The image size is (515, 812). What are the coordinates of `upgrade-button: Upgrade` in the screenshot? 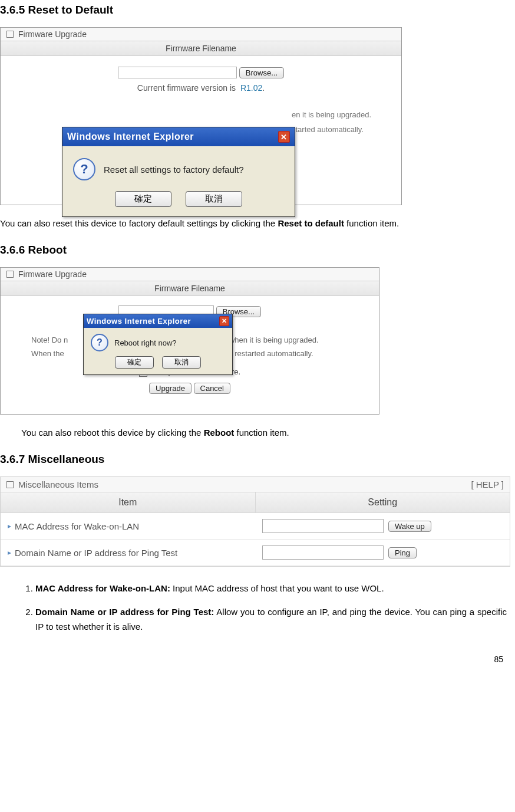 It's located at (170, 388).